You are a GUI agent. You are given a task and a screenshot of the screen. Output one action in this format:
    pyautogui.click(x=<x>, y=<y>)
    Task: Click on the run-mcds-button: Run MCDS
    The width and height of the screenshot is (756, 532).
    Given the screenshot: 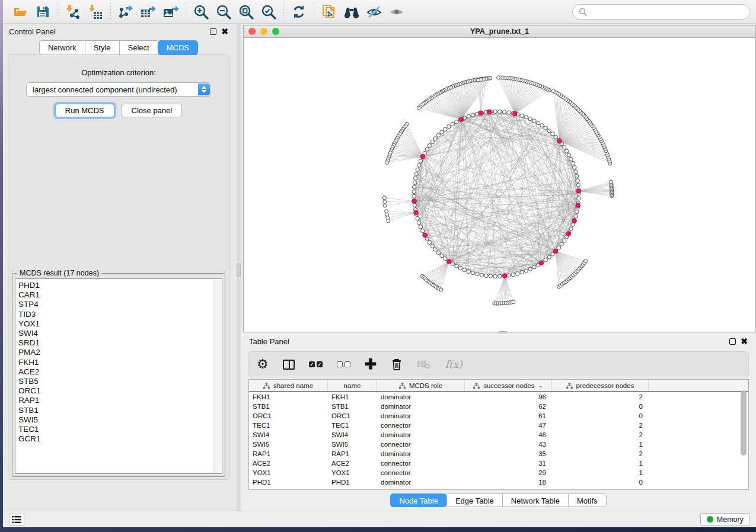 What is the action you would take?
    pyautogui.click(x=85, y=110)
    